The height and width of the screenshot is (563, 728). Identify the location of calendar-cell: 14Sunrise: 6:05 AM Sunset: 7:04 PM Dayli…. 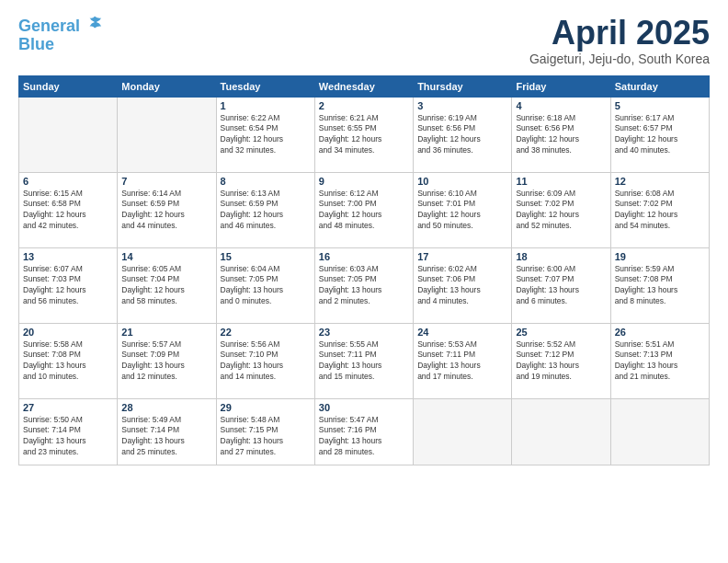
(167, 285).